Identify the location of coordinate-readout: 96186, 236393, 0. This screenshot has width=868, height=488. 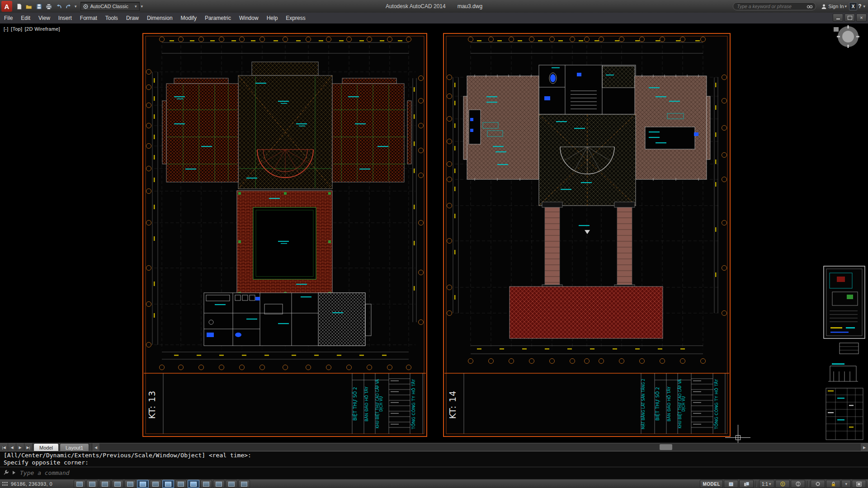
(40, 484).